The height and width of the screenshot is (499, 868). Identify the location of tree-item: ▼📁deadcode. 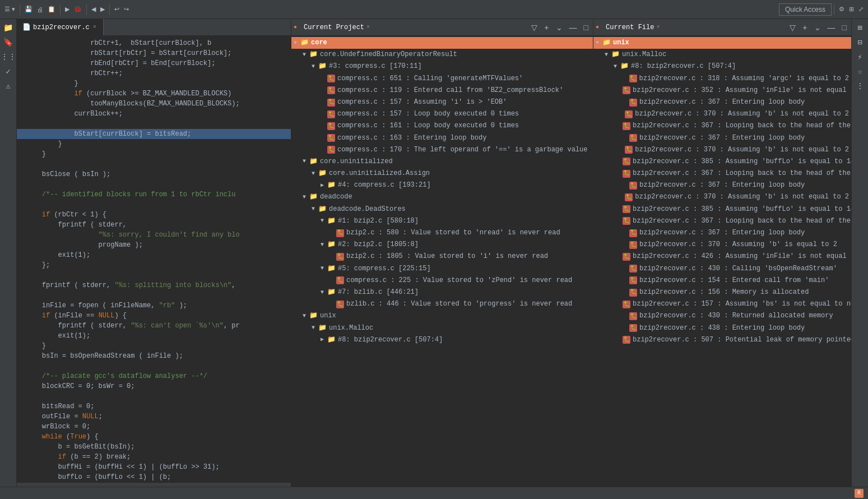
(442, 197).